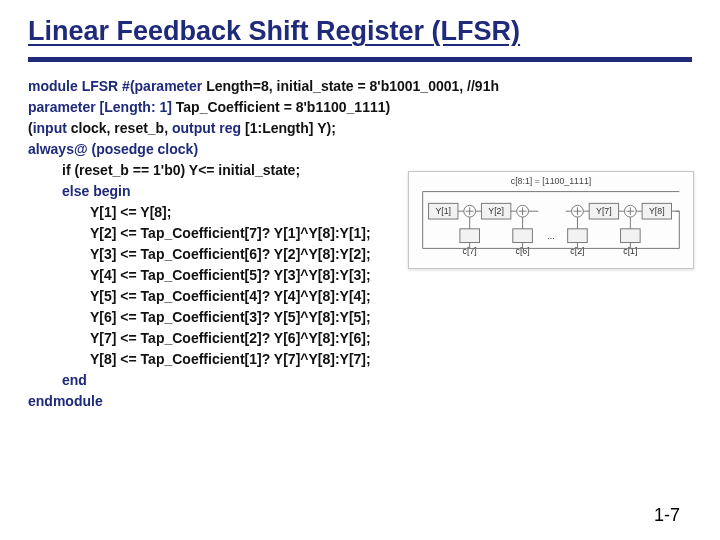  I want to click on code-line: Y[7] <= Tap_Coefficient[2]? Y[6]^Y[8]:Y[…, so click(360, 338).